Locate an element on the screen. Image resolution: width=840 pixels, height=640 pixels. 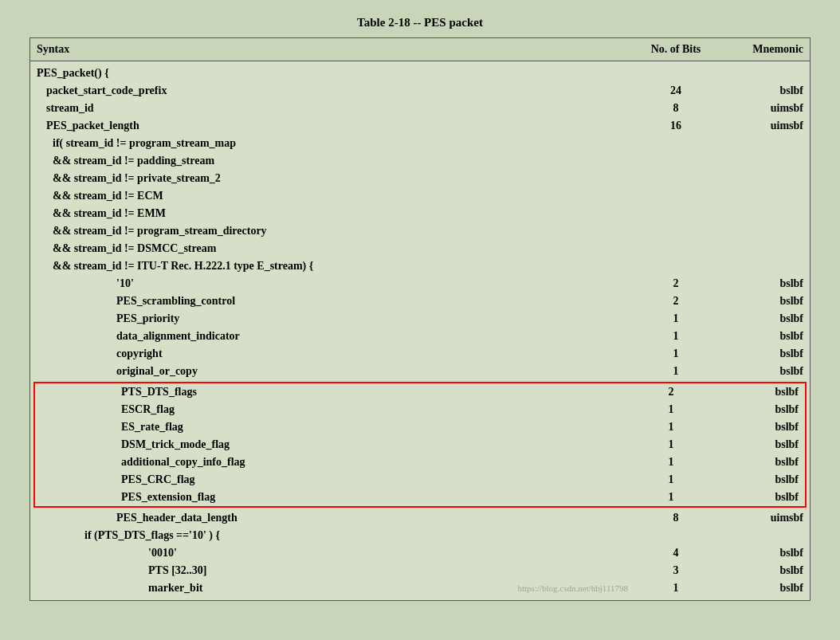
row-syntax: additional_copy_info_flag is located at coordinates (332, 462).